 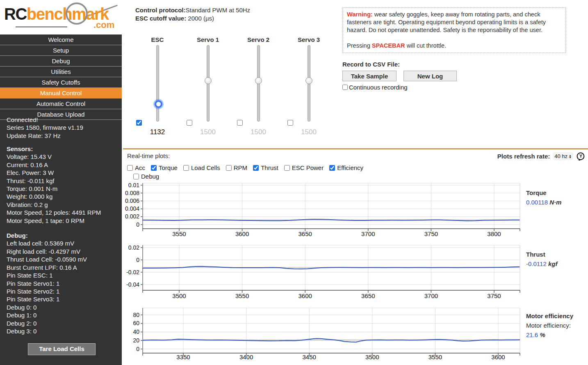 What do you see at coordinates (62, 236) in the screenshot?
I see `debug-title: Debug:` at bounding box center [62, 236].